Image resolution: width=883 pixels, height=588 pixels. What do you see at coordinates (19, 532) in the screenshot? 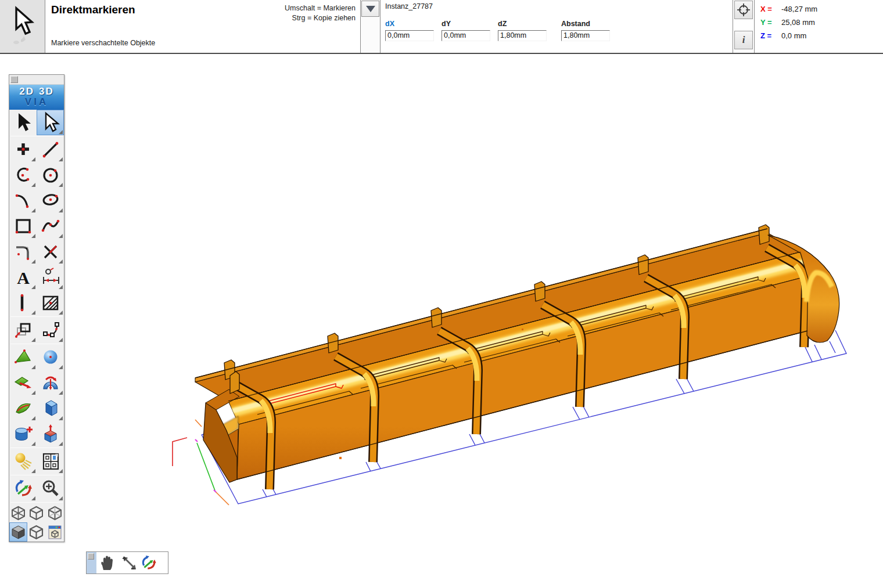
I see `display-shaded` at bounding box center [19, 532].